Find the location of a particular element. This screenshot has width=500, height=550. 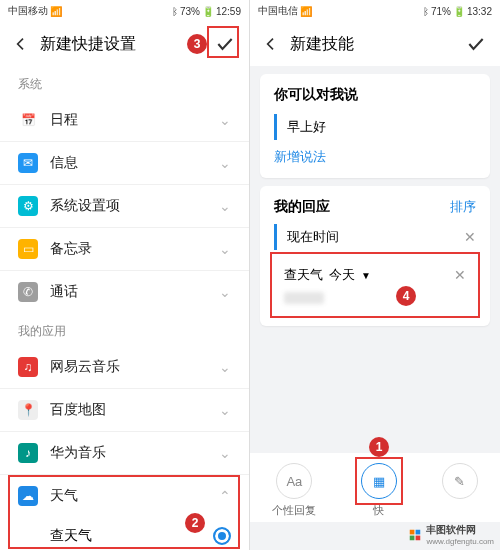

tab-label: 个性回复 is located at coordinates (294, 510).